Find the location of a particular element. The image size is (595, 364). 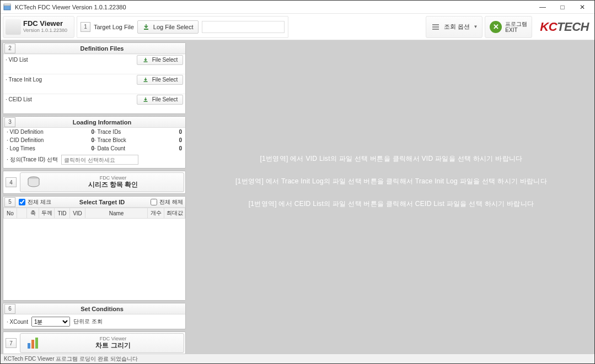

col-thickness: 두께 is located at coordinates (47, 214).